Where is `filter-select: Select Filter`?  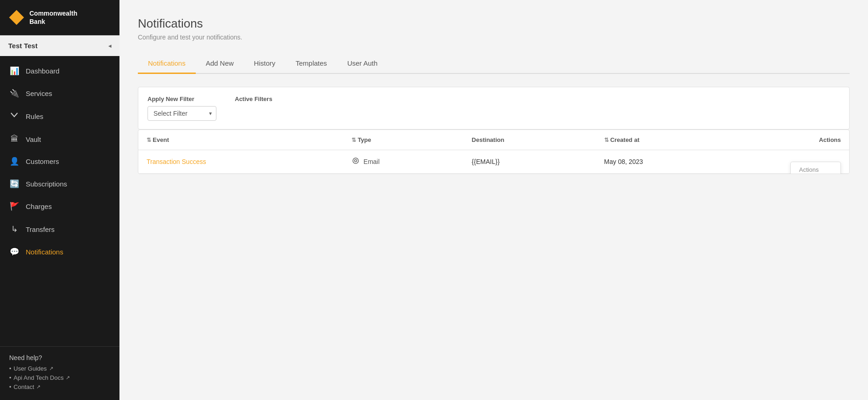 filter-select: Select Filter is located at coordinates (182, 113).